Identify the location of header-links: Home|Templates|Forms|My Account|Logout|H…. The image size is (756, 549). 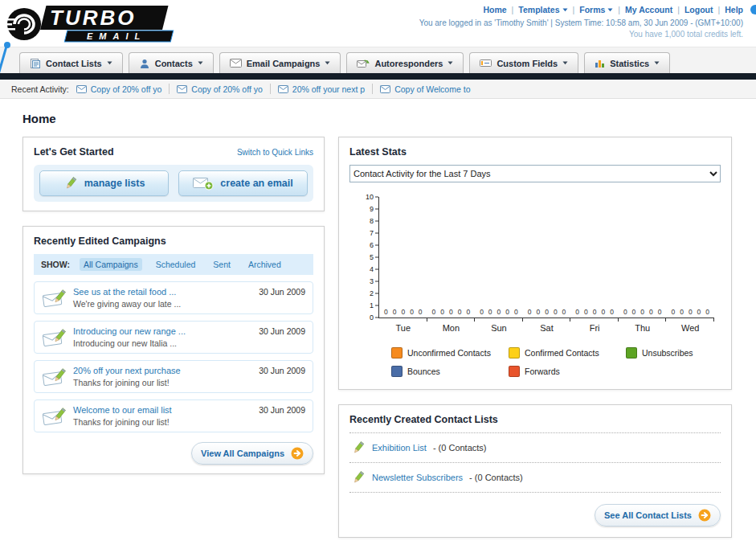
(582, 10).